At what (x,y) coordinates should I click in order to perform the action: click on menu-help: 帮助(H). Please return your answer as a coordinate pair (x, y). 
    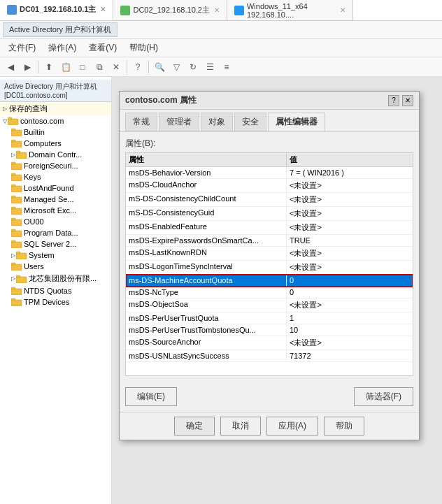
    Looking at the image, I should click on (144, 48).